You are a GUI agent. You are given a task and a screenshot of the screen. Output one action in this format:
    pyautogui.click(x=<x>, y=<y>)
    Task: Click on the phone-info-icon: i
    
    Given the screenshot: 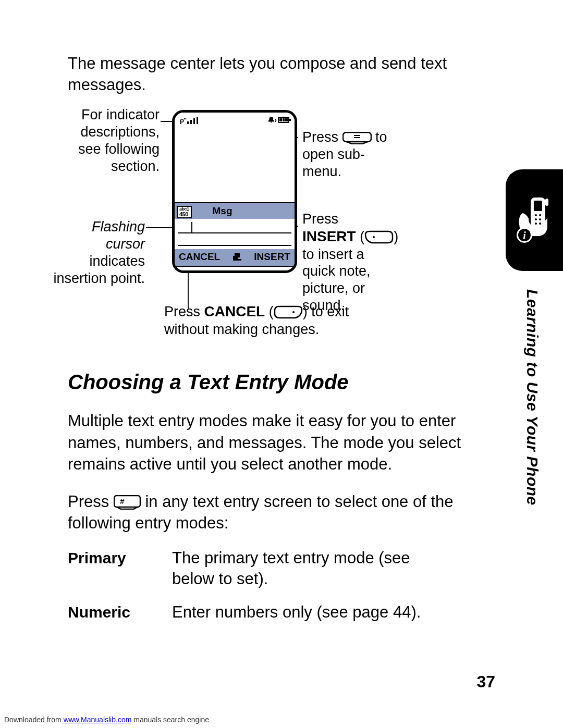 What is the action you would take?
    pyautogui.click(x=534, y=220)
    